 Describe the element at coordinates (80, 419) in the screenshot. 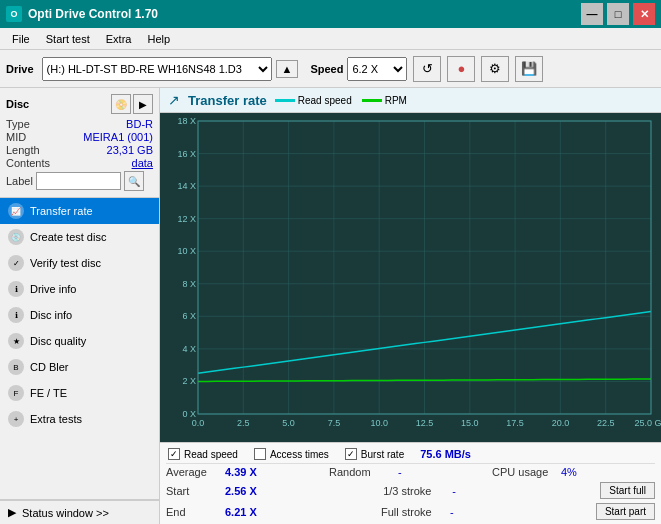

I see `nav-item-extra-tests: + Extra tests` at that location.